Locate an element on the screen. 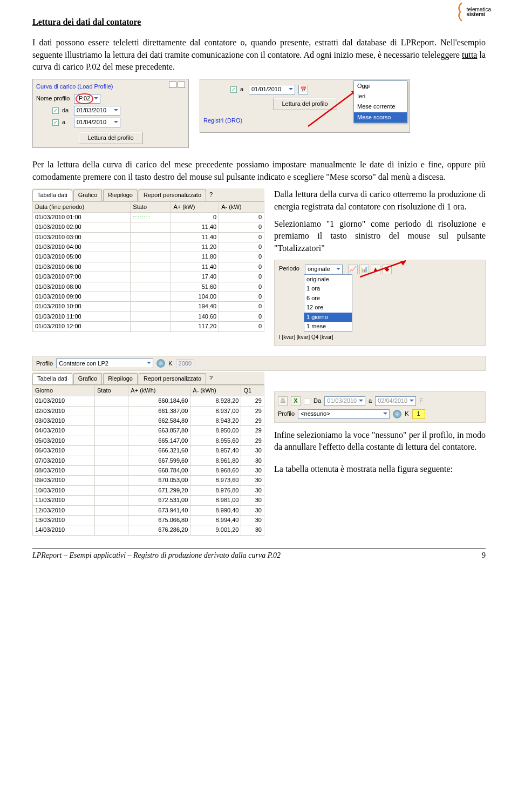 This screenshot has width=518, height=812. tab-bar-2: Tabella dati Grafico Riepilogo Report pe… is located at coordinates (148, 378).